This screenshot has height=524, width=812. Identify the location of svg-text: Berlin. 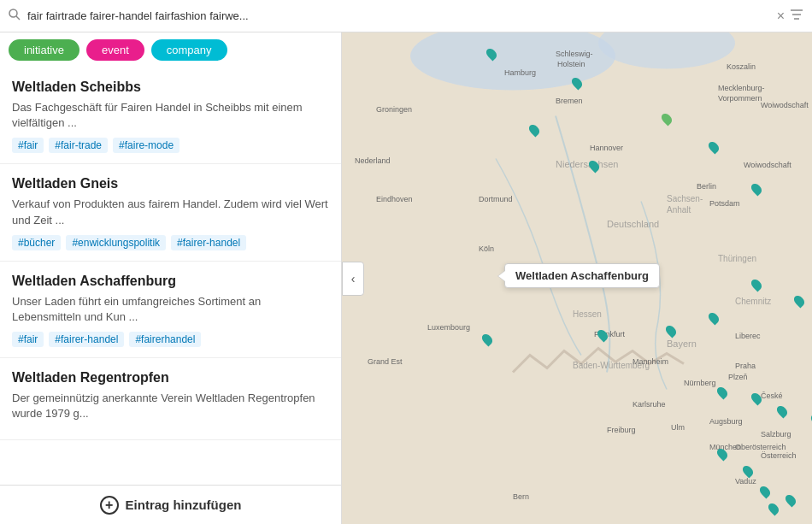
(706, 186).